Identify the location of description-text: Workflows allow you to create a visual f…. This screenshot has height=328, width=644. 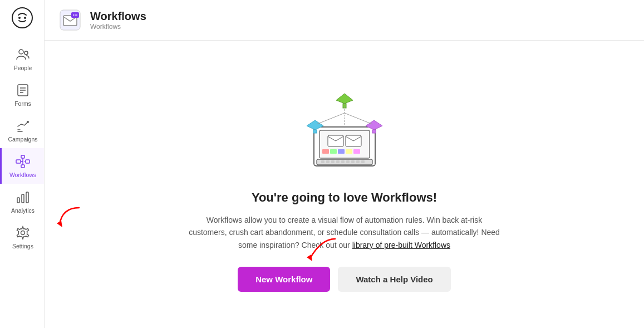
(344, 233).